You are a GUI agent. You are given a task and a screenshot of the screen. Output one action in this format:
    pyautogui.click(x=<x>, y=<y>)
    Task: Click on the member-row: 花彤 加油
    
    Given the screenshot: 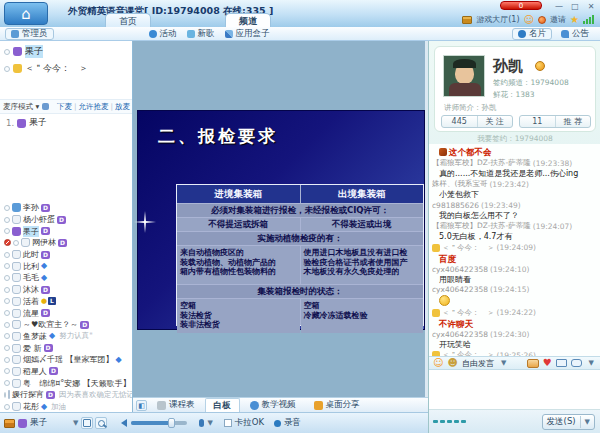 What is the action you would take?
    pyautogui.click(x=66, y=406)
    